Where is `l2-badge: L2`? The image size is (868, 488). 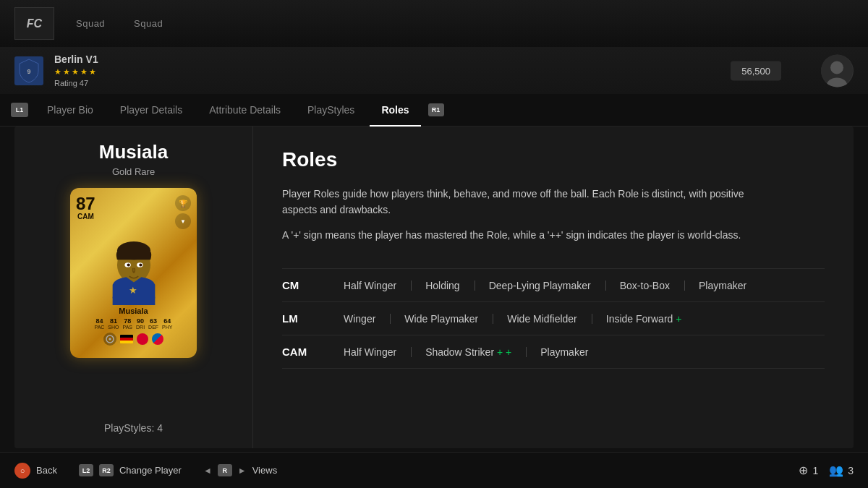 l2-badge: L2 is located at coordinates (86, 470).